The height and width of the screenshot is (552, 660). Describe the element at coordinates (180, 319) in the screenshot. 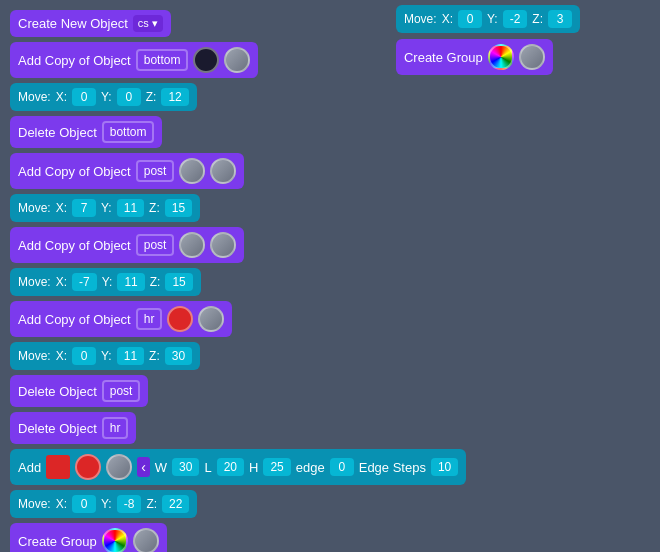

I see `add-copy-4-circle1` at that location.